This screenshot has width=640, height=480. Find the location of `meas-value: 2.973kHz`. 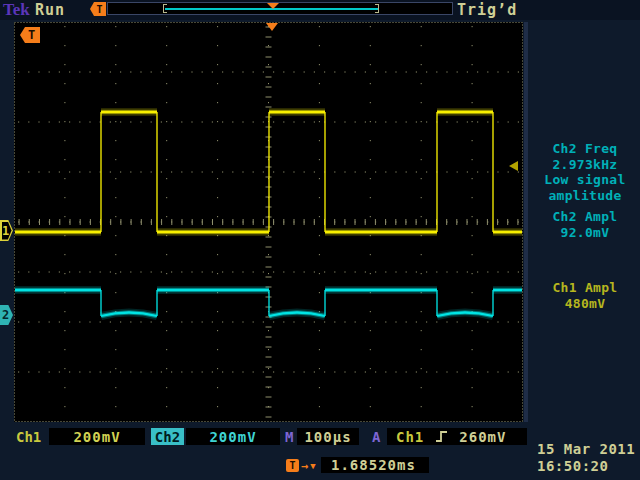

meas-value: 2.973kHz is located at coordinates (585, 165).